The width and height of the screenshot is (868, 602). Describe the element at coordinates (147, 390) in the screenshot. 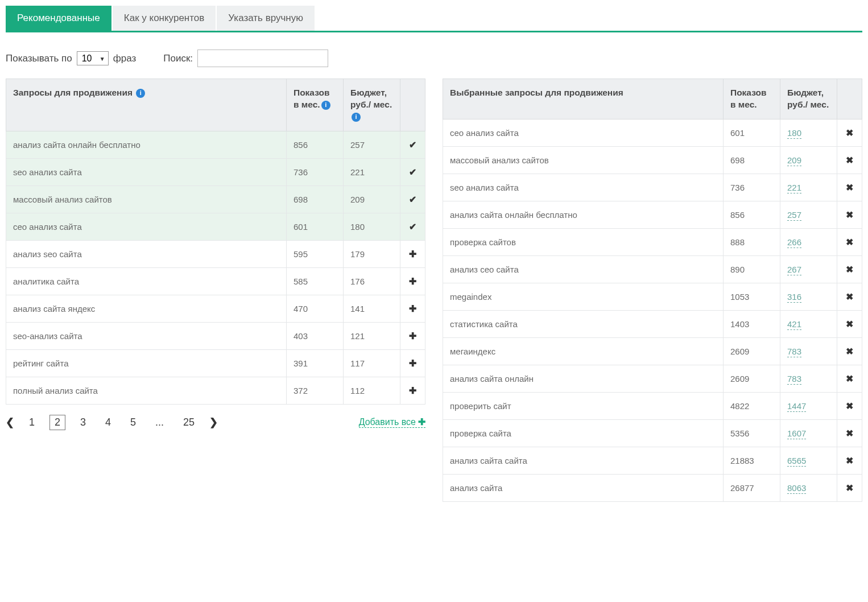

I see `cell-query: полный анализ сайта` at that location.